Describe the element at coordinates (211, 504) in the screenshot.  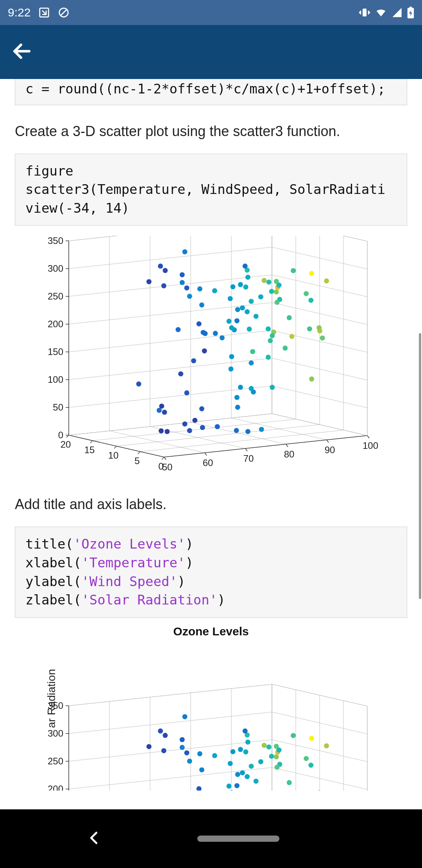
I see `paragraph: Add title and axis labels.` at that location.